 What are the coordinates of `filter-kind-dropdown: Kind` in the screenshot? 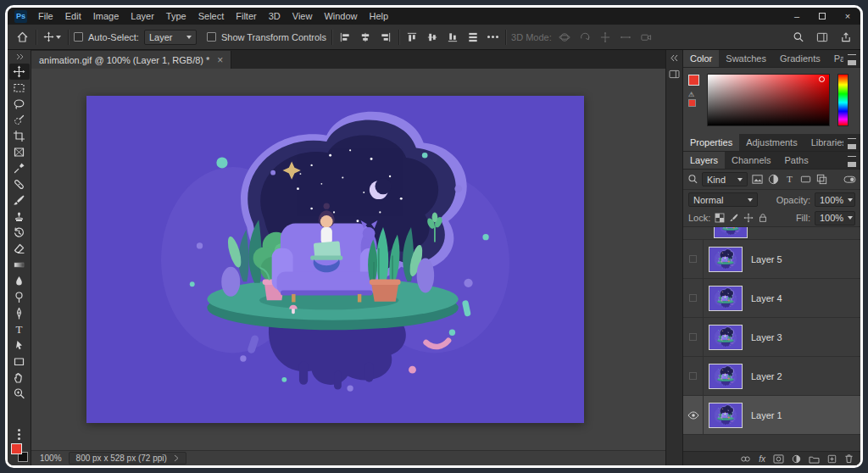 It's located at (725, 180).